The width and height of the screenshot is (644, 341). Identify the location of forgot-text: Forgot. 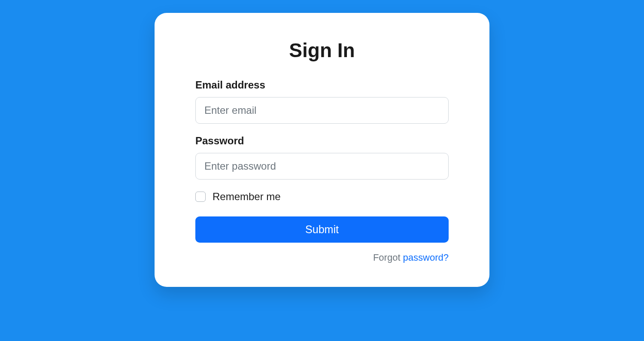
(388, 258).